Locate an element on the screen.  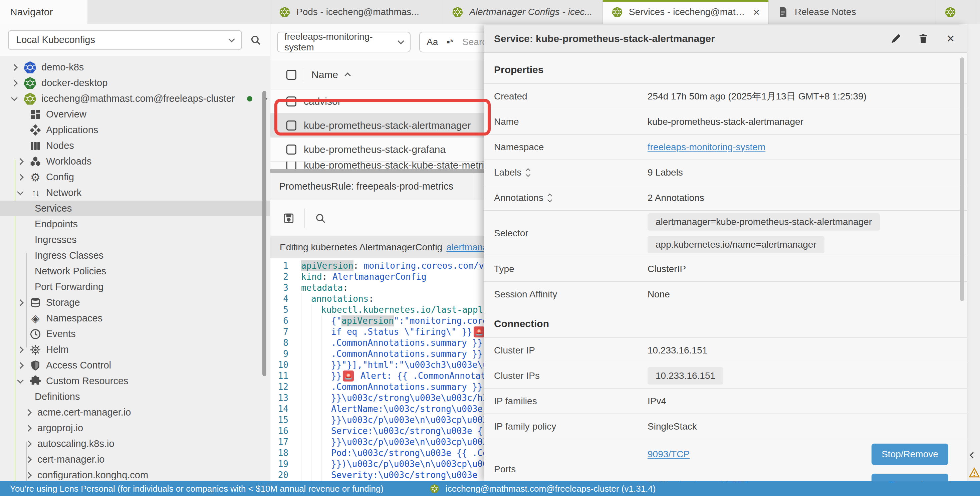
sidebar-item-storage: Storage is located at coordinates (135, 303).